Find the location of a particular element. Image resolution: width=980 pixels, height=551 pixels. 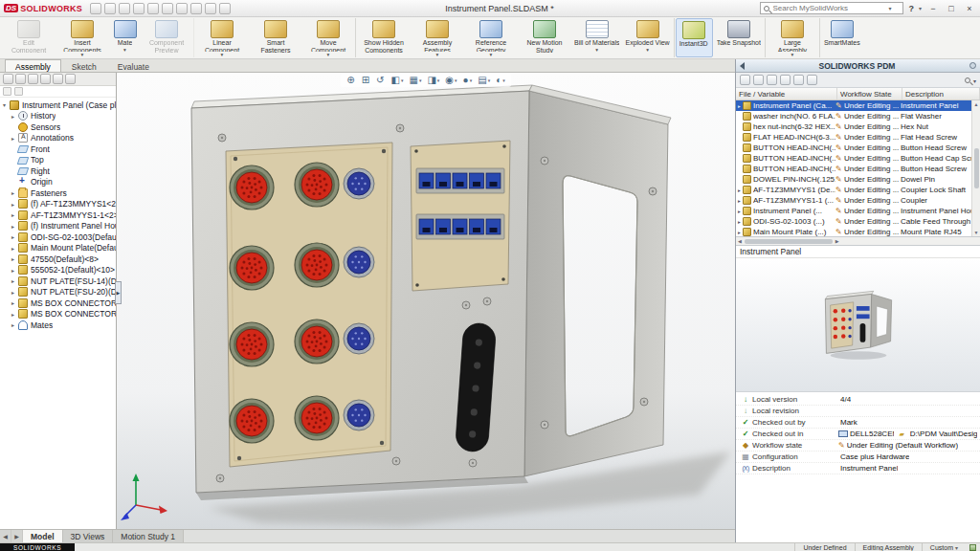

feature-tree-item: ▸ 47550(Default)<8> is located at coordinates (57, 259).